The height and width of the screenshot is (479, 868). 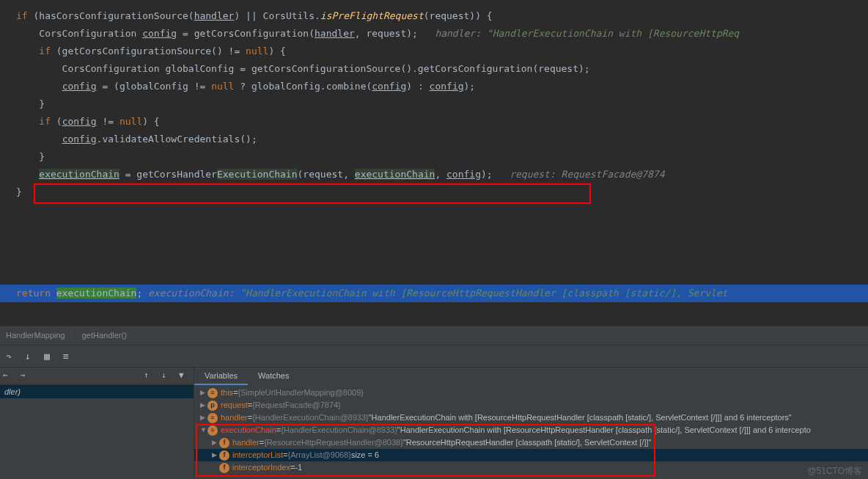 I want to click on up-icon: ↑, so click(x=150, y=376).